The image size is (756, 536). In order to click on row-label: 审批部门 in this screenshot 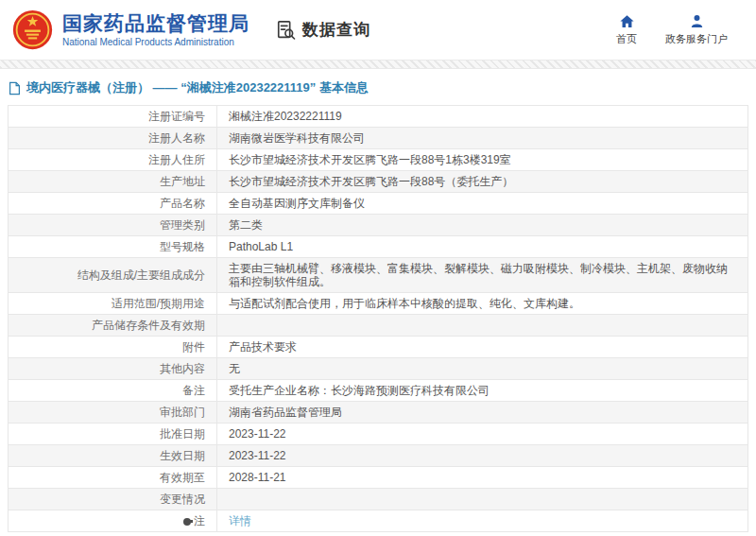, I will do `click(113, 412)`.